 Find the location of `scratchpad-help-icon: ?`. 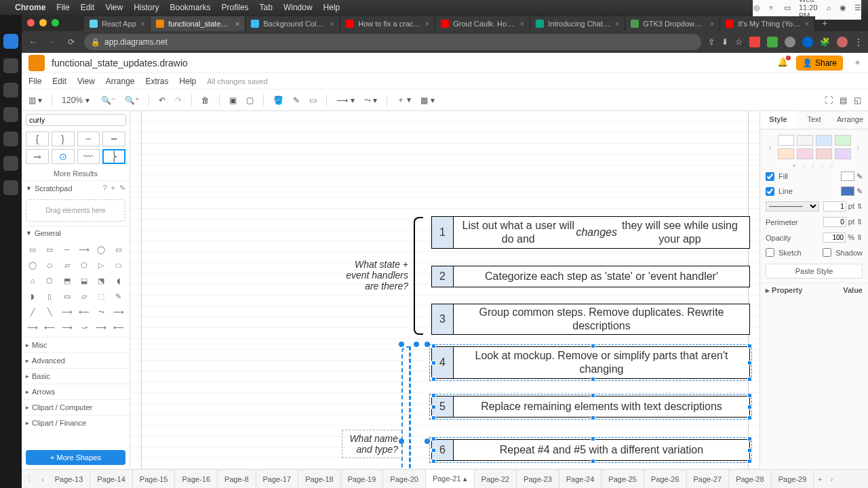

scratchpad-help-icon: ? is located at coordinates (104, 188).